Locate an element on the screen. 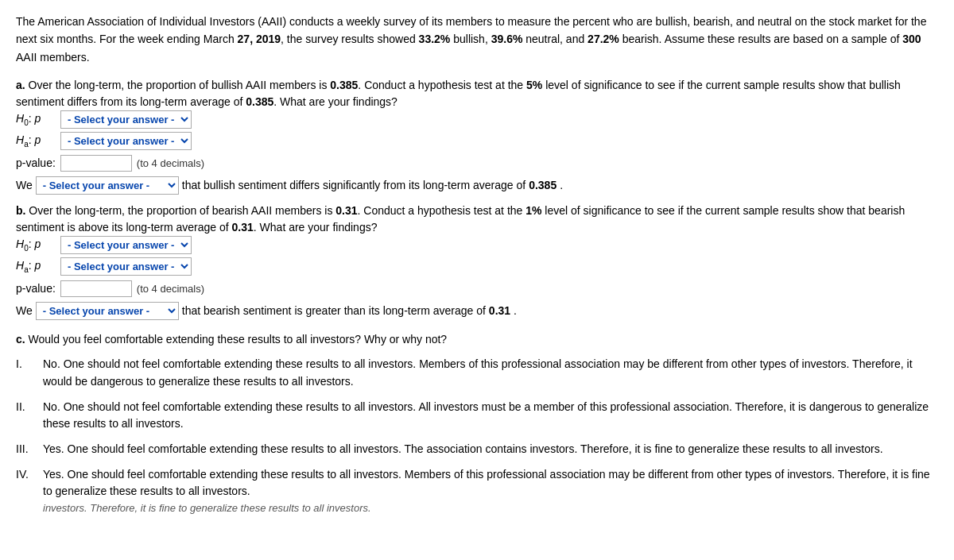 The height and width of the screenshot is (560, 954). option-i-roman: I. is located at coordinates (27, 373).